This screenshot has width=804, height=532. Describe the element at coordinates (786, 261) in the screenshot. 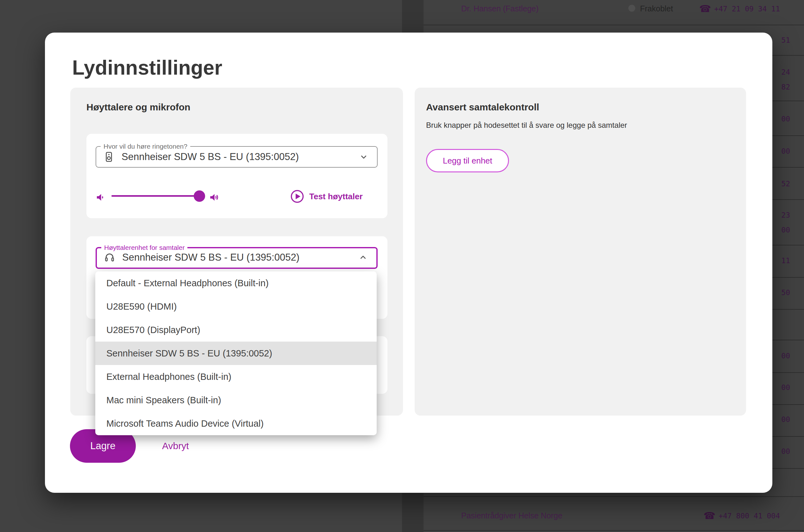

I see `partial-phone-number: 11` at that location.